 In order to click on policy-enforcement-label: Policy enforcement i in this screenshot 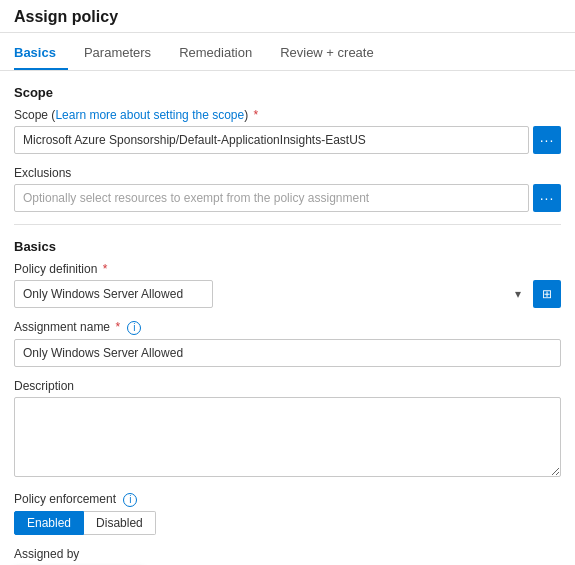, I will do `click(288, 500)`.